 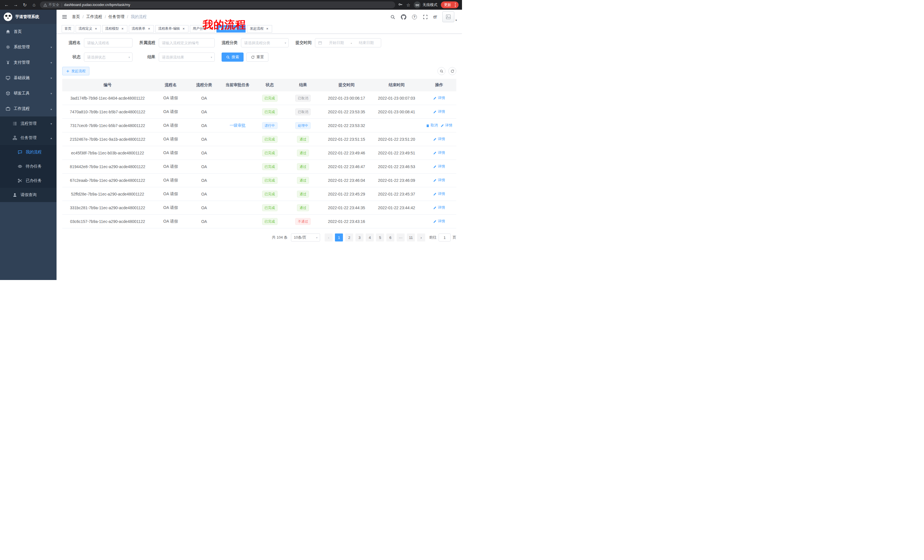 What do you see at coordinates (7, 5) in the screenshot?
I see `back-icon: ←` at bounding box center [7, 5].